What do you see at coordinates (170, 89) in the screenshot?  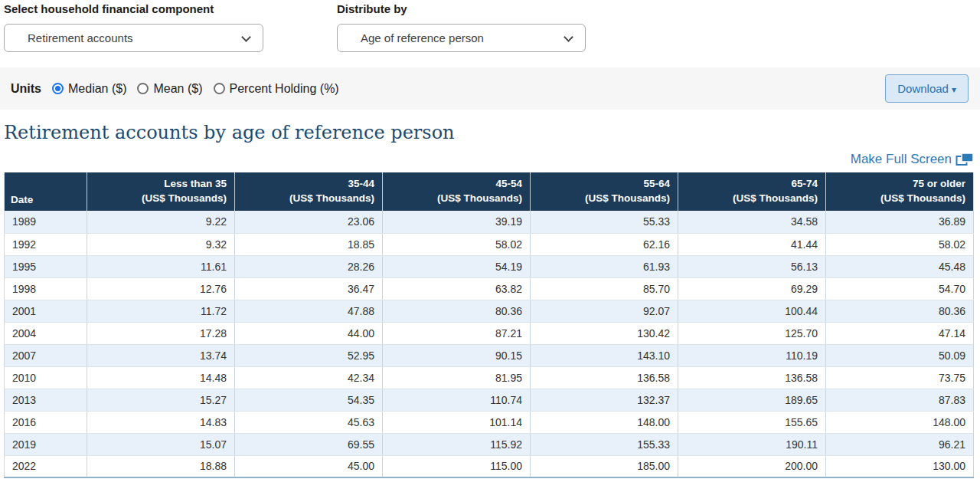 I see `unit-option-radio: Mean ($)` at bounding box center [170, 89].